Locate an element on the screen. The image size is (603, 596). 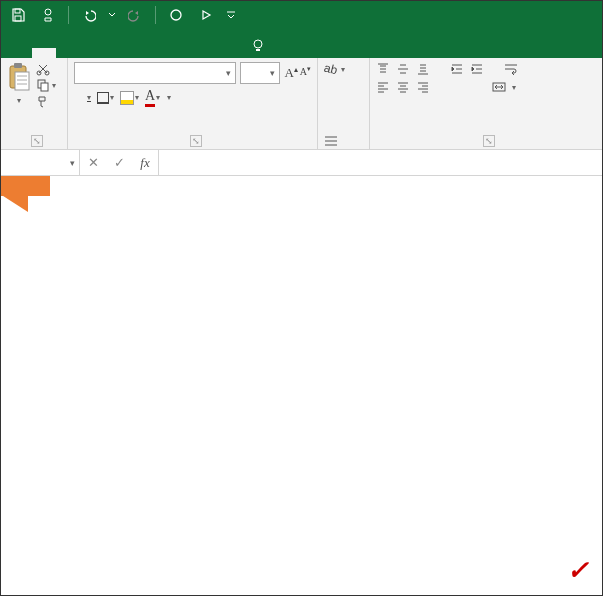
format-painter-button is located at coordinates (43, 101).